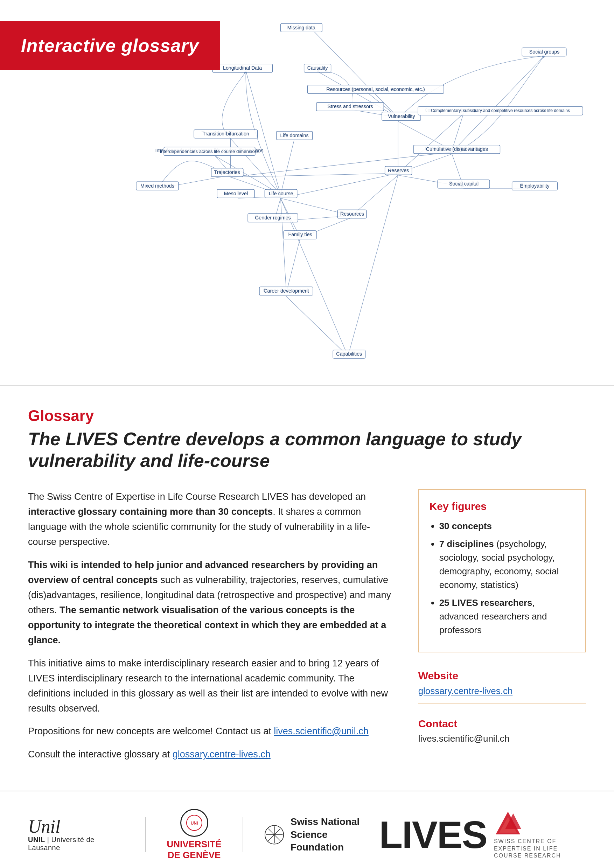  Describe the element at coordinates (464, 184) in the screenshot. I see `svg-text: Social capital` at that location.